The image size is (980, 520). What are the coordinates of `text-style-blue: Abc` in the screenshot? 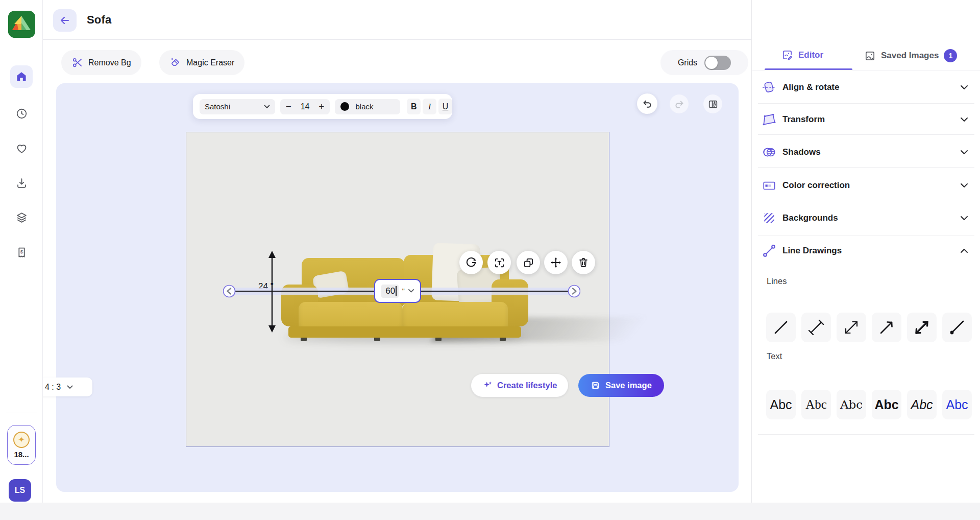 It's located at (957, 405).